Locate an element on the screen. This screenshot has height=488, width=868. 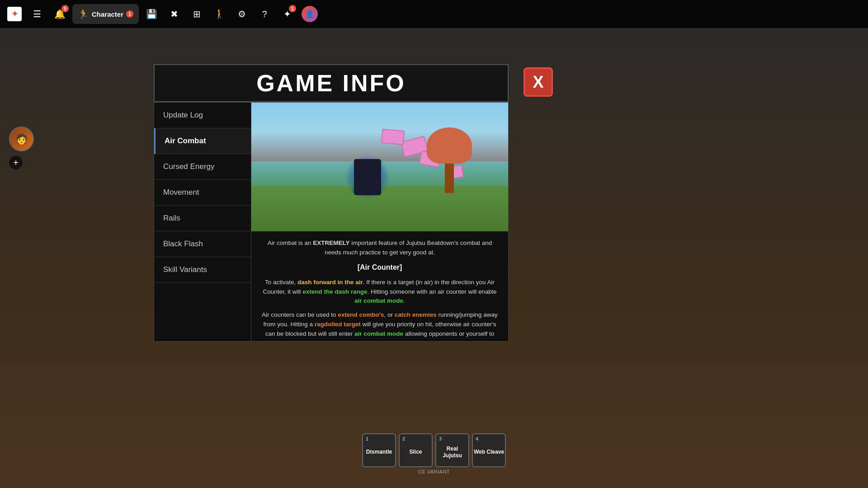
slot-4-number: 4 is located at coordinates (477, 439).